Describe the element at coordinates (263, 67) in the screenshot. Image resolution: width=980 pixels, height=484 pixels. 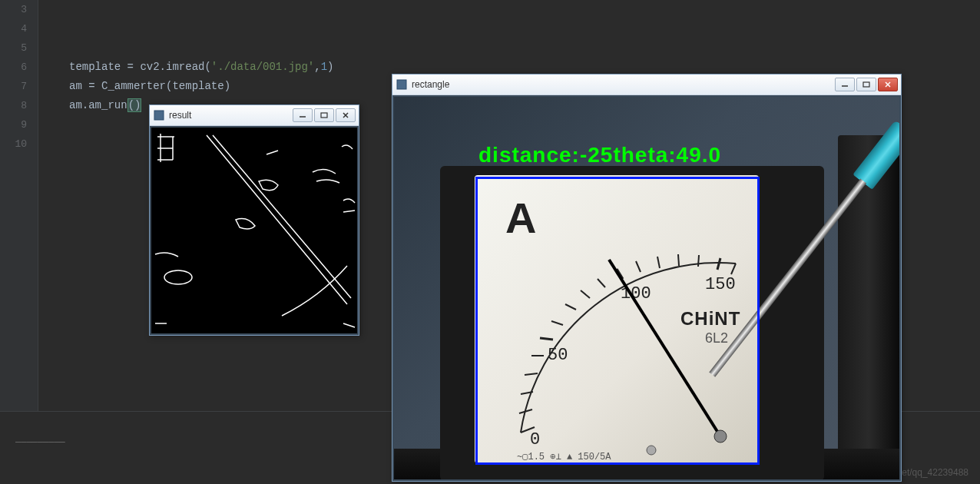
I see `code-string: './data/001.jpg'` at that location.